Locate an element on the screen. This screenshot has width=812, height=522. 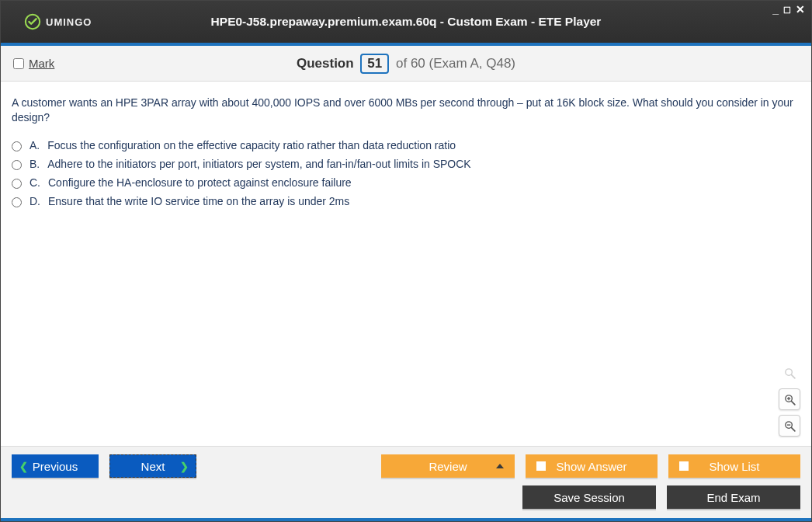
window-title: HPE0-J58.prepaway.premium.exam.60q - Cus… is located at coordinates (406, 22).